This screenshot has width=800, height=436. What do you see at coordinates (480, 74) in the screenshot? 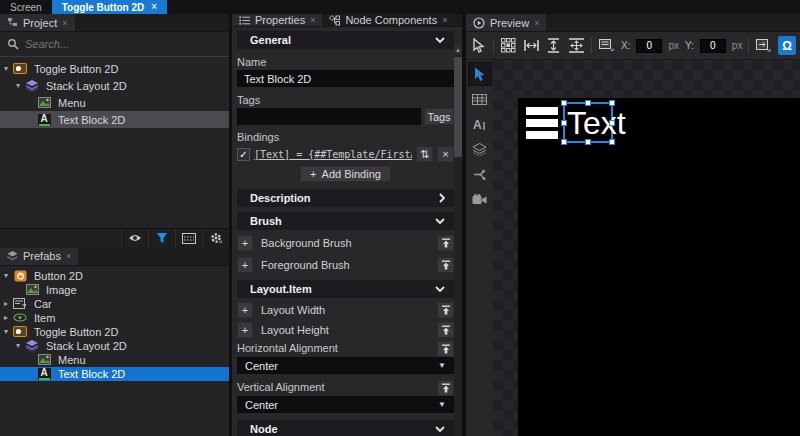
I see `select-tool-button` at bounding box center [480, 74].